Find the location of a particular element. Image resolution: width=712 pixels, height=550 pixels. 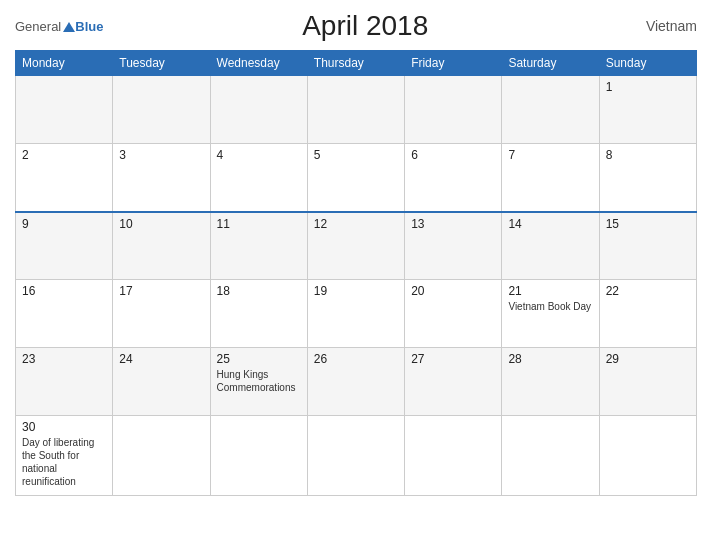

day-number: 11 is located at coordinates (259, 224).